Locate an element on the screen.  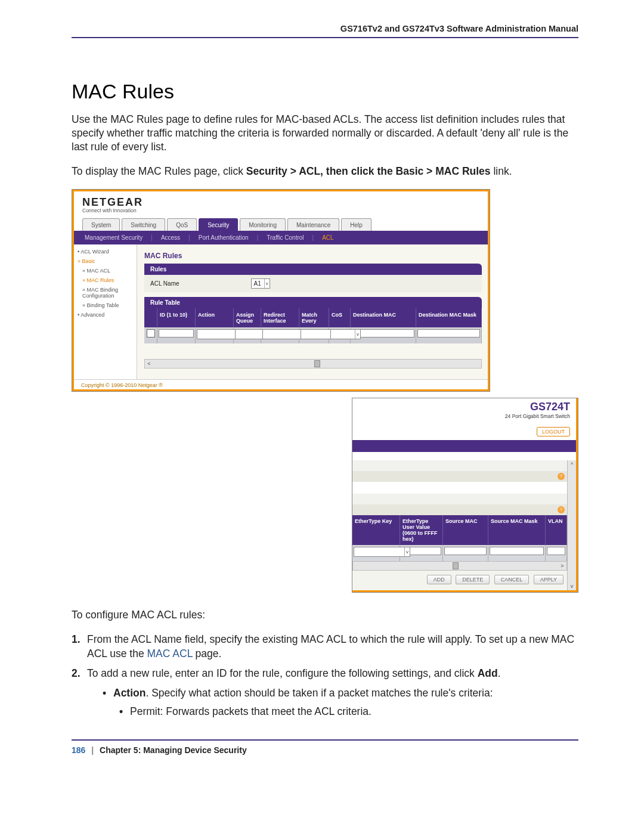
step-2: 2. To add a new rule, enter an ID for th… is located at coordinates (325, 674).